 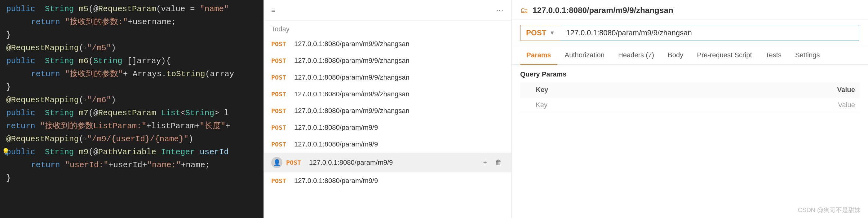 I want to click on tab-params: Params, so click(x=539, y=55).